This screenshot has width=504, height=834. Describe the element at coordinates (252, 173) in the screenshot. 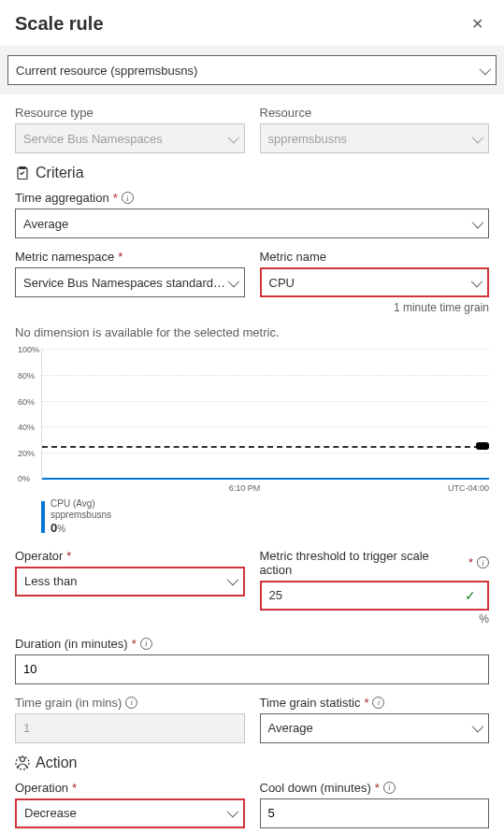

I see `criteria-section-header: Criteria` at that location.